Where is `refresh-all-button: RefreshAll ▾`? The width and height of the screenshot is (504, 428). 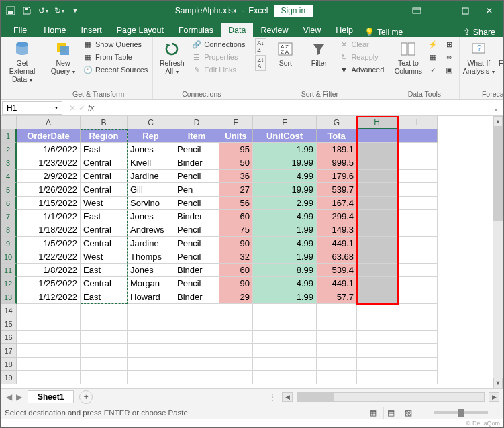 refresh-all-button: RefreshAll ▾ is located at coordinates (172, 56).